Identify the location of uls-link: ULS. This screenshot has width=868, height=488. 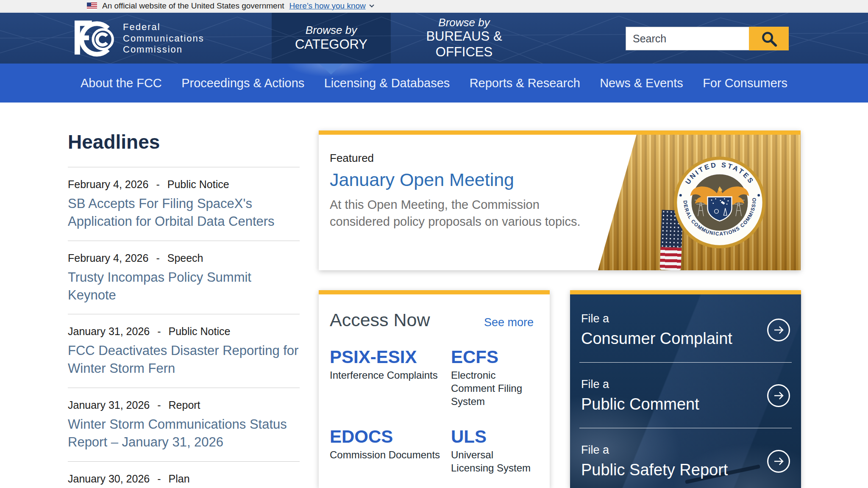
(495, 437).